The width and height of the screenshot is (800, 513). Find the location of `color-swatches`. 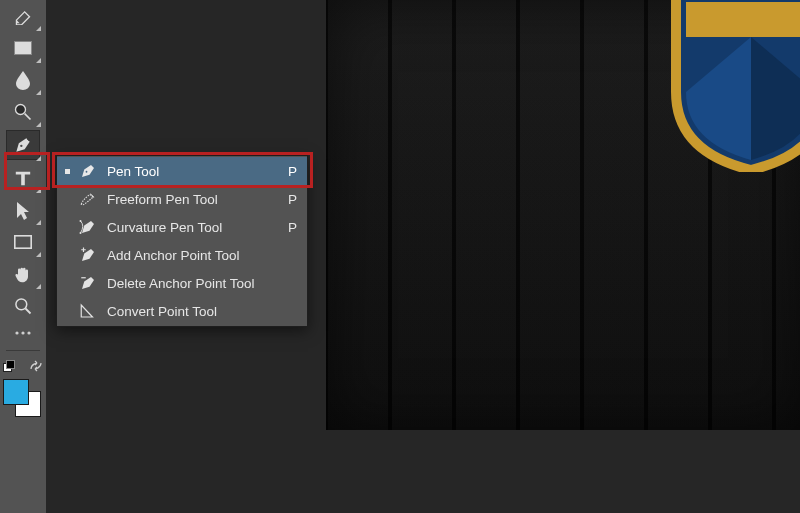

color-swatches is located at coordinates (23, 399).